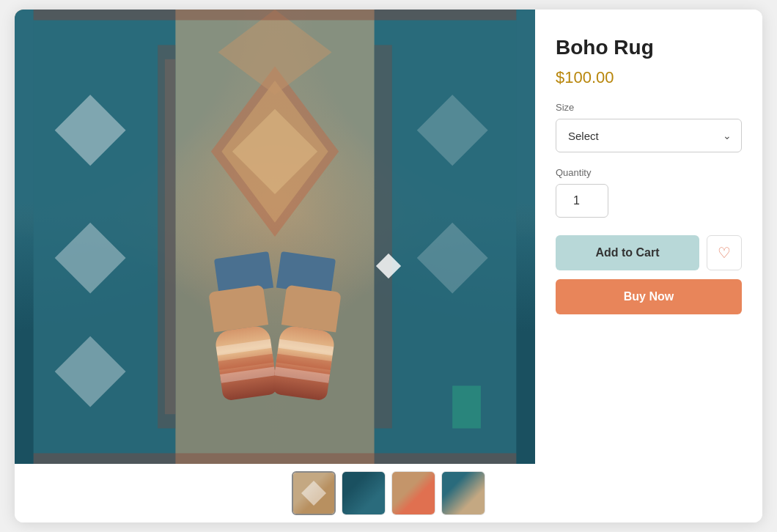  I want to click on size-select: Select 2x3 4x6 5x8 8x10, so click(649, 136).